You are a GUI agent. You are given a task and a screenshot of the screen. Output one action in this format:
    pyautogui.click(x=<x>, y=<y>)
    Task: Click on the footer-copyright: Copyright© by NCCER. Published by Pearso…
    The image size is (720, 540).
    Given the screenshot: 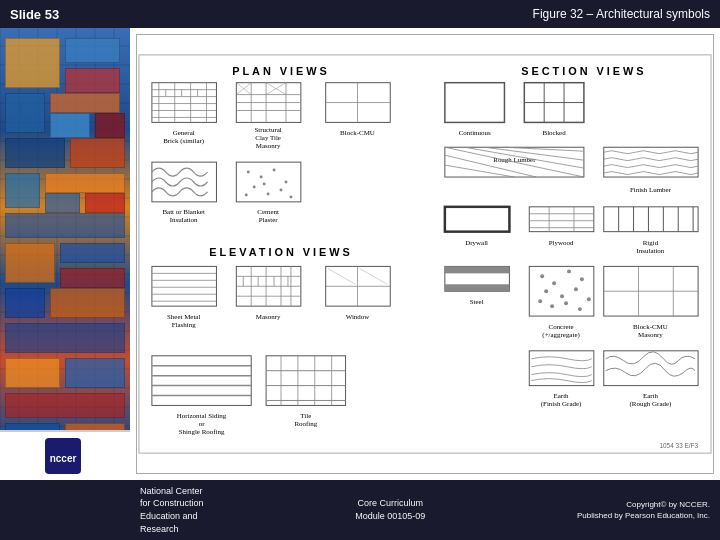 What is the action you would take?
    pyautogui.click(x=644, y=510)
    